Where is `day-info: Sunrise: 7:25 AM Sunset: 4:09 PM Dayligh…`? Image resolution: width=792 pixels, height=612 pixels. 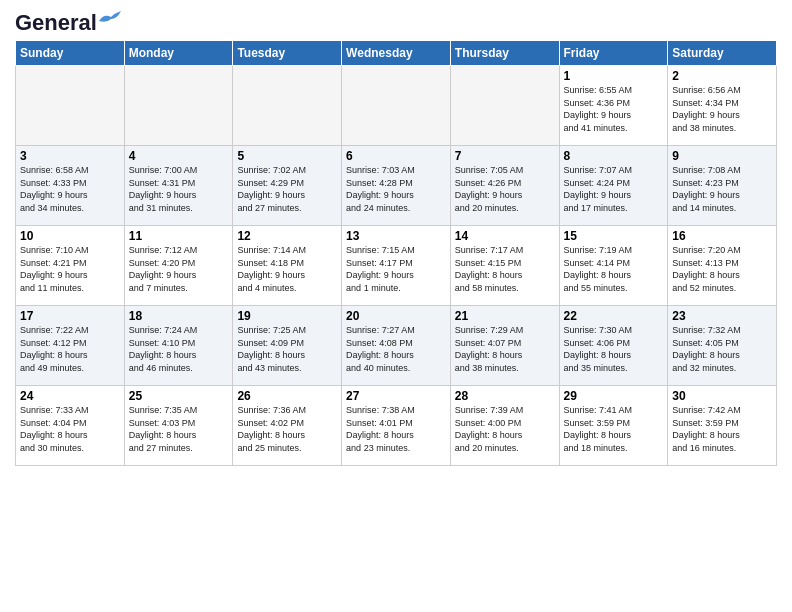 day-info: Sunrise: 7:25 AM Sunset: 4:09 PM Dayligh… is located at coordinates (287, 349).